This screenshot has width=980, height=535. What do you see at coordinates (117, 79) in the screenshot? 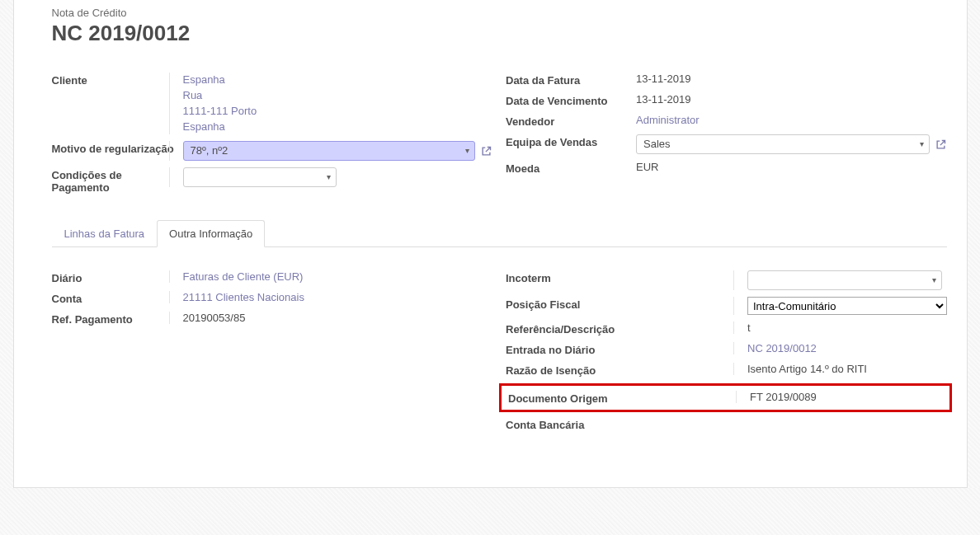
I see `cliente-label: Cliente` at bounding box center [117, 79].